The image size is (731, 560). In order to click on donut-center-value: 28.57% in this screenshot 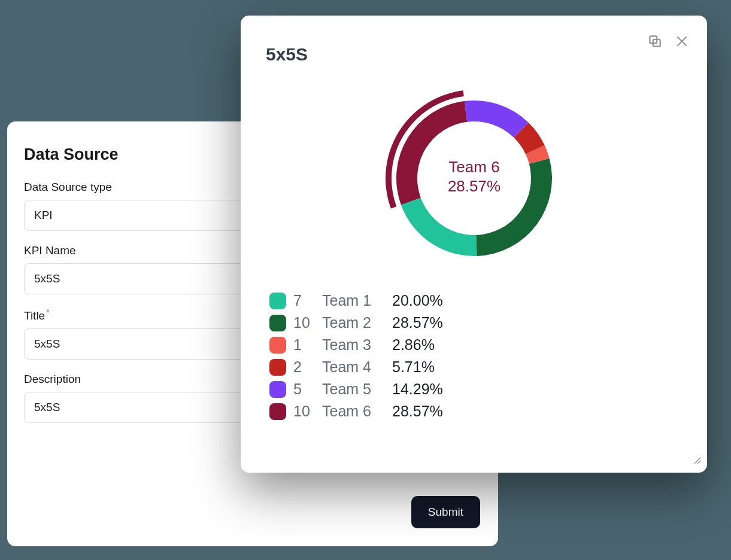, I will do `click(474, 186)`.